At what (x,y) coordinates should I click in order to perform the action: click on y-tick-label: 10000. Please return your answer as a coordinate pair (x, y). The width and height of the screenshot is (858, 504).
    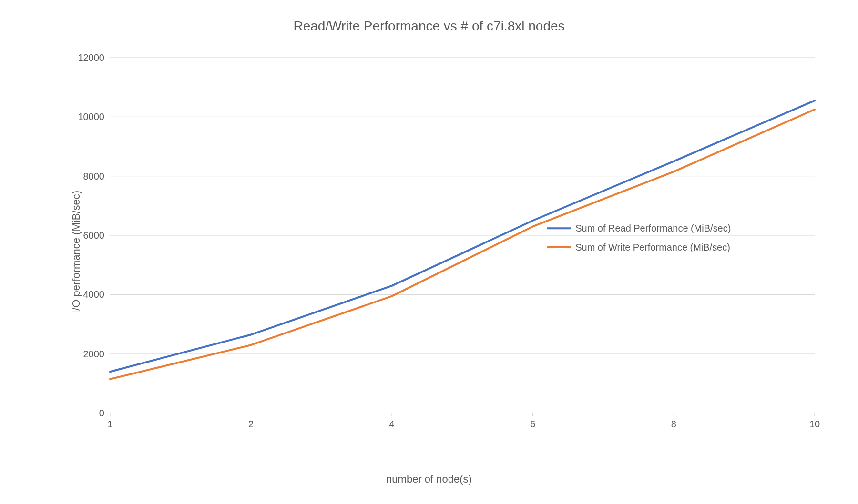
    Looking at the image, I should click on (91, 117).